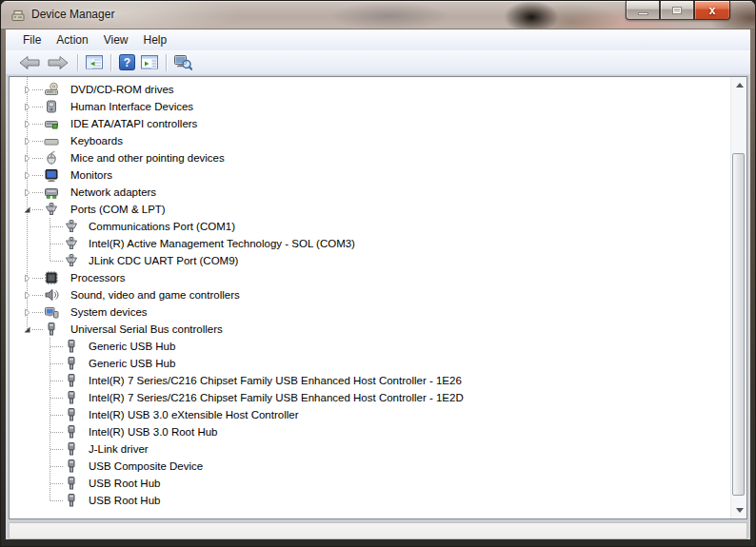 The width and height of the screenshot is (756, 547). I want to click on titlebar: Device Manager x, so click(378, 15).